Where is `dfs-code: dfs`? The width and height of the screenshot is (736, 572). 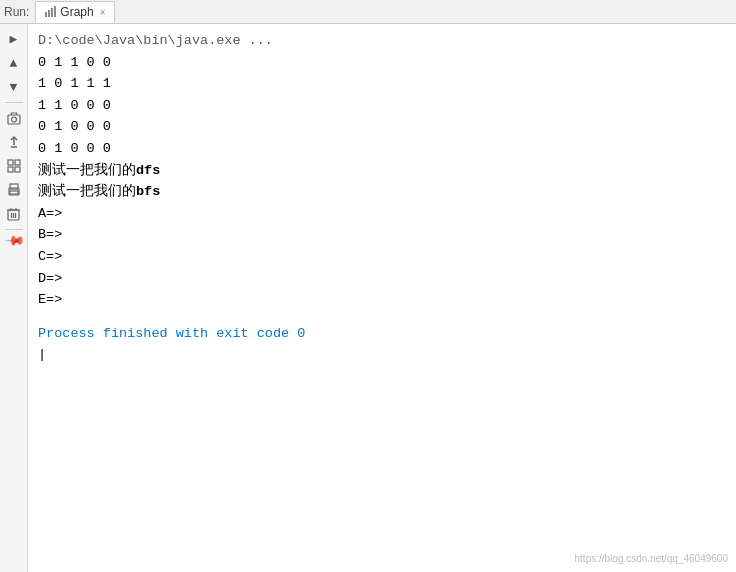
dfs-code: dfs is located at coordinates (148, 170).